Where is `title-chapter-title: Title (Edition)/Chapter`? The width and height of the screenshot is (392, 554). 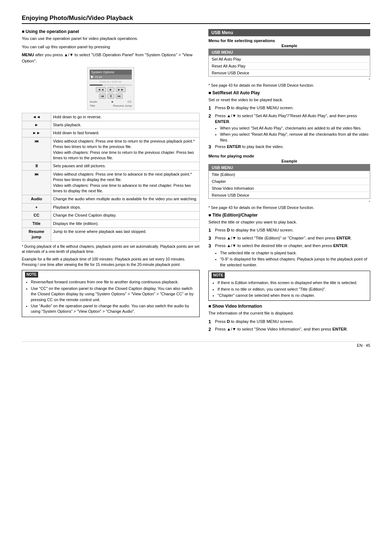 title-chapter-title: Title (Edition)/Chapter is located at coordinates (289, 215).